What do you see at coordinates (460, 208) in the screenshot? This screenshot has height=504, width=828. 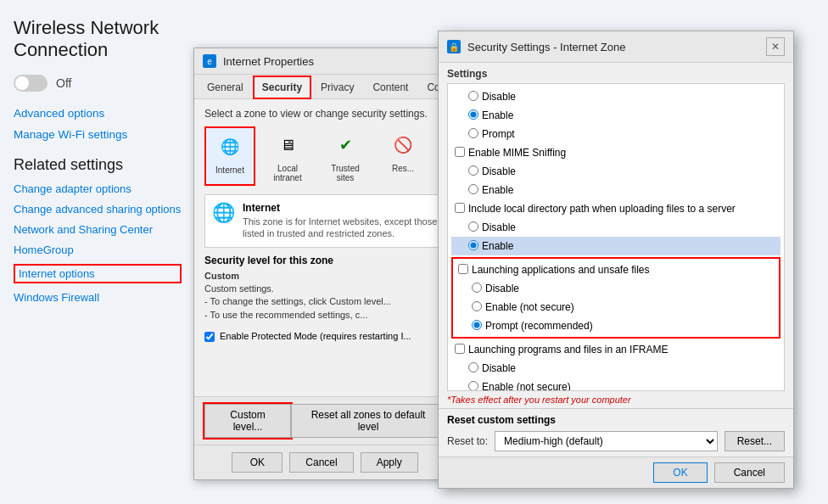 I see `local-dir-checkbox` at bounding box center [460, 208].